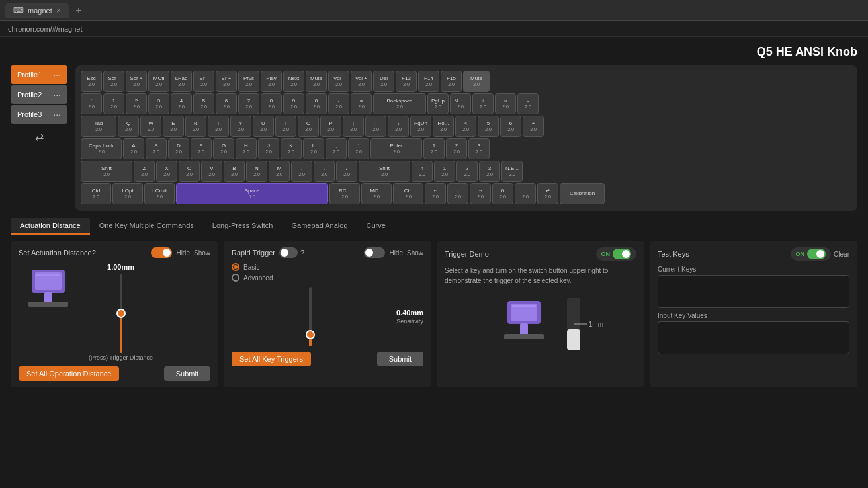 This screenshot has height=488, width=868. Describe the element at coordinates (271, 359) in the screenshot. I see `set-all-key-triggers-button: Set All Key Triggers` at that location.